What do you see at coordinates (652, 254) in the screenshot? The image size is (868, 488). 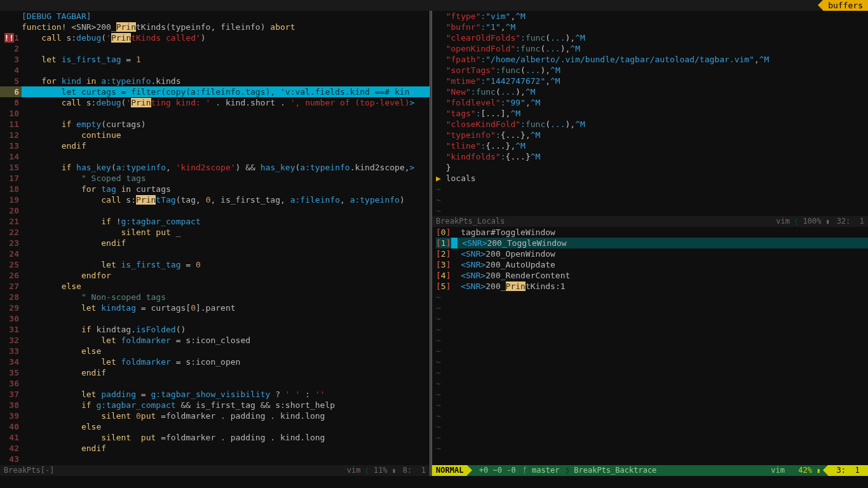 I see `backtrace-frame: [2] <SNR>200_OpenWindow` at bounding box center [652, 254].